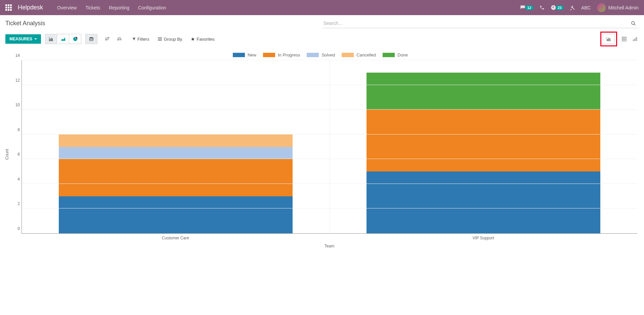 This screenshot has height=315, width=644. Describe the element at coordinates (112, 8) in the screenshot. I see `nav-links: Overview Tickets Reporting Configuration` at that location.